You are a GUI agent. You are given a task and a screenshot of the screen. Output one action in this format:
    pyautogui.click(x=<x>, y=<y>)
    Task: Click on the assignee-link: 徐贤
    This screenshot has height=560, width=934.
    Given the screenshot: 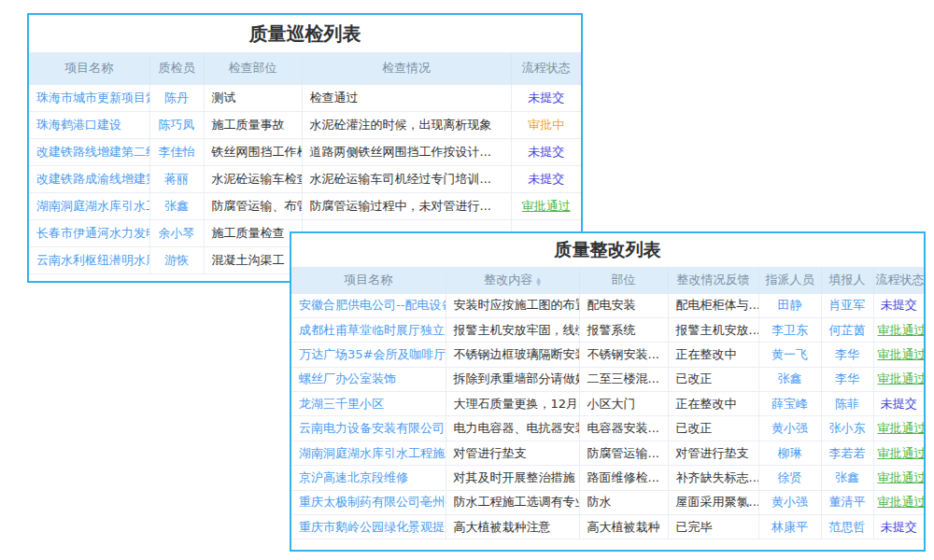 What is the action you would take?
    pyautogui.click(x=790, y=478)
    